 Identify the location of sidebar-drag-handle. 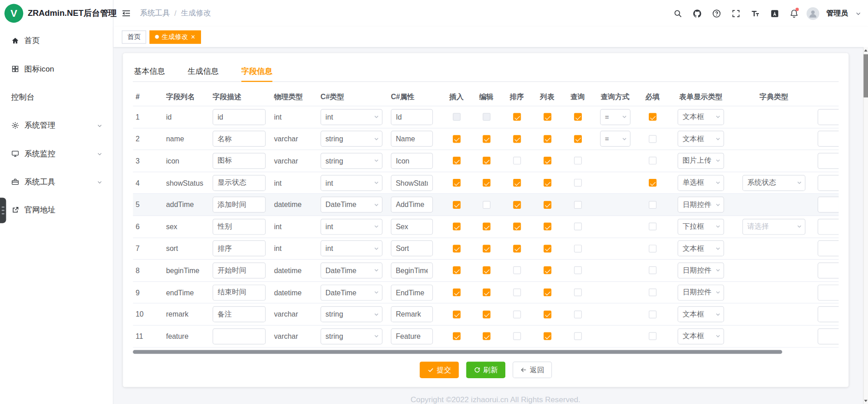
(3, 210).